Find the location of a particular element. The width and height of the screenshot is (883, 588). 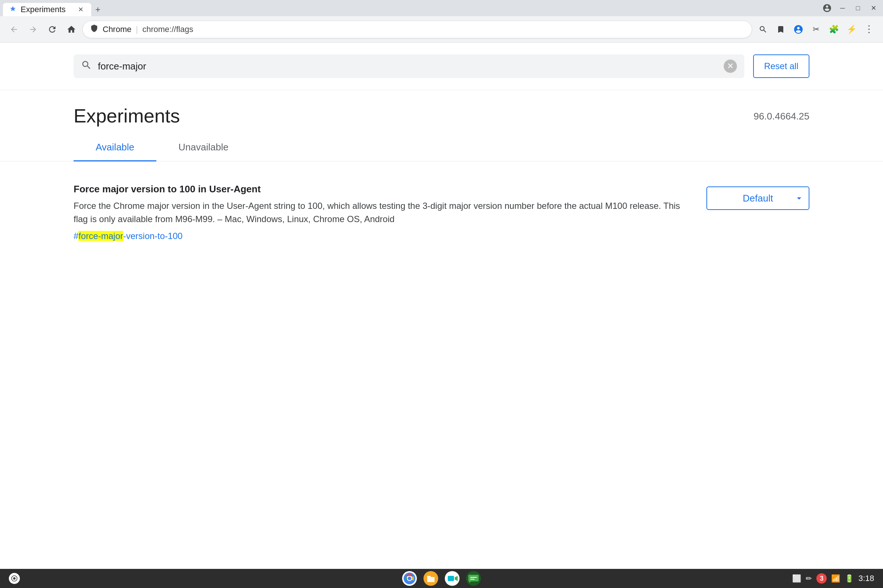

tab-favicon is located at coordinates (13, 10).